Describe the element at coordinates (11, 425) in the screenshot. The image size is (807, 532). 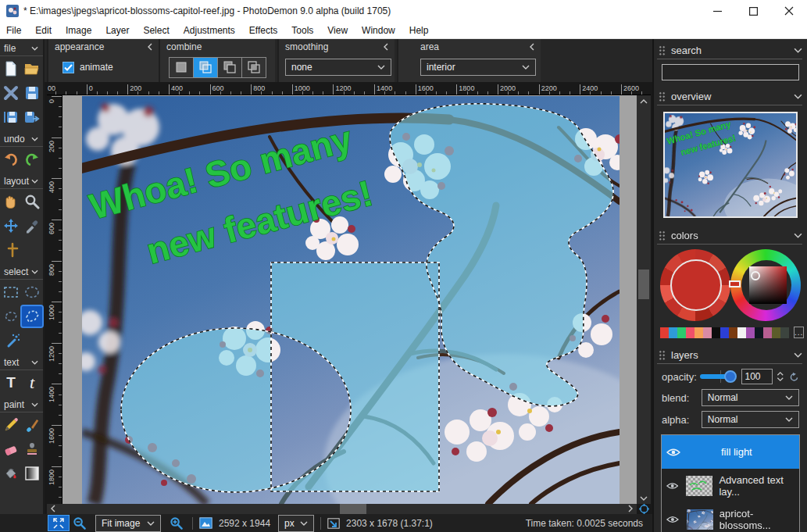
I see `pencil-tool-button` at that location.